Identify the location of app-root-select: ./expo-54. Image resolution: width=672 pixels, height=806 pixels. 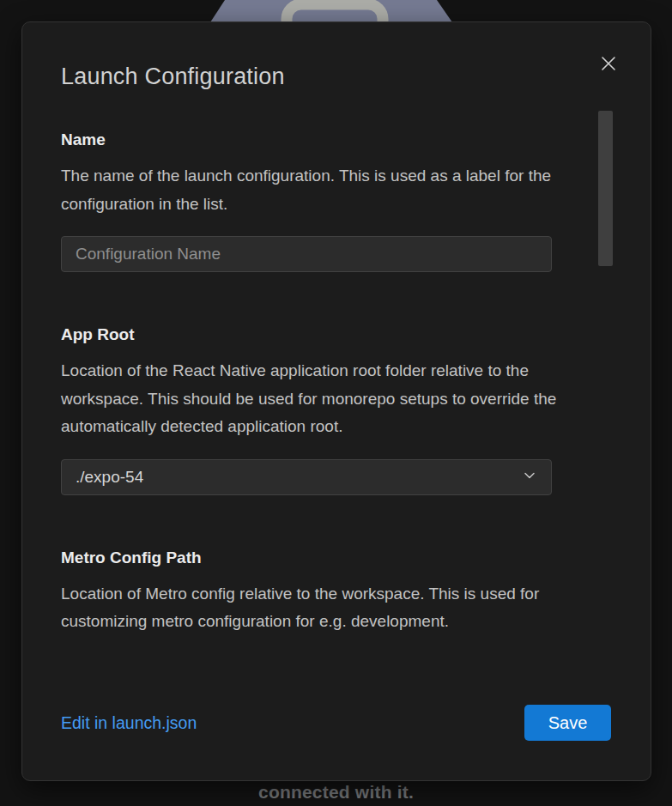
(306, 477).